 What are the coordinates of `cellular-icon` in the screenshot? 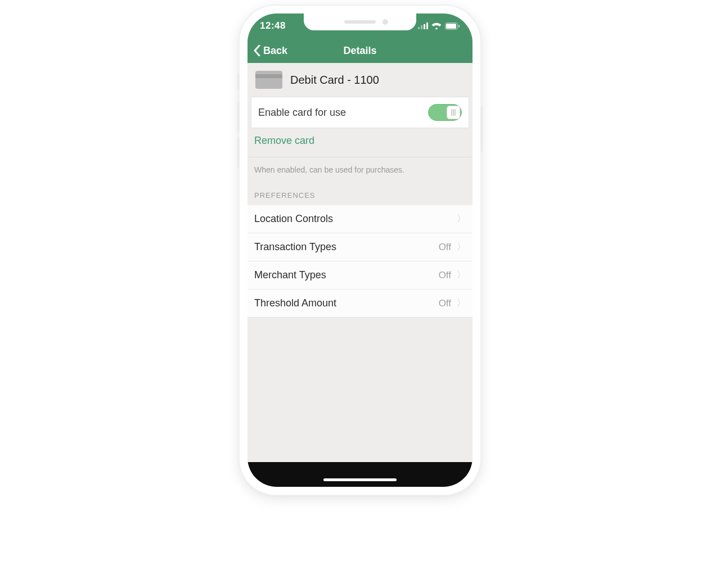 It's located at (423, 26).